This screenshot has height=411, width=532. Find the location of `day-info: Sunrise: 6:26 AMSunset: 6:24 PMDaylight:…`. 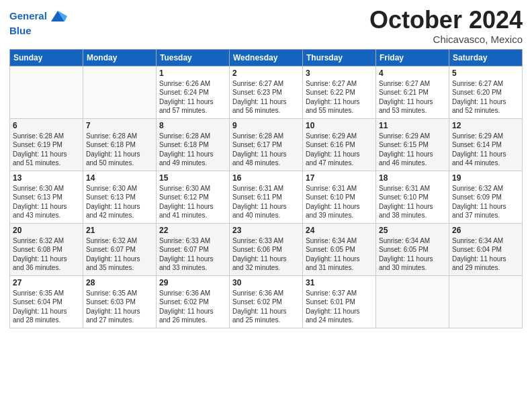

day-info: Sunrise: 6:26 AMSunset: 6:24 PMDaylight:… is located at coordinates (193, 97).